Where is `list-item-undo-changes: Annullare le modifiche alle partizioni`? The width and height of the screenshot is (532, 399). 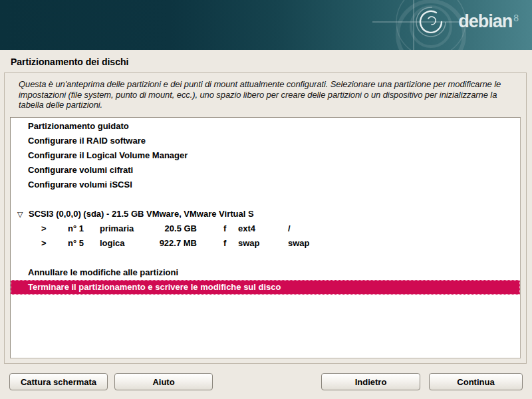 list-item-undo-changes: Annullare le modifiche alle partizioni is located at coordinates (265, 273).